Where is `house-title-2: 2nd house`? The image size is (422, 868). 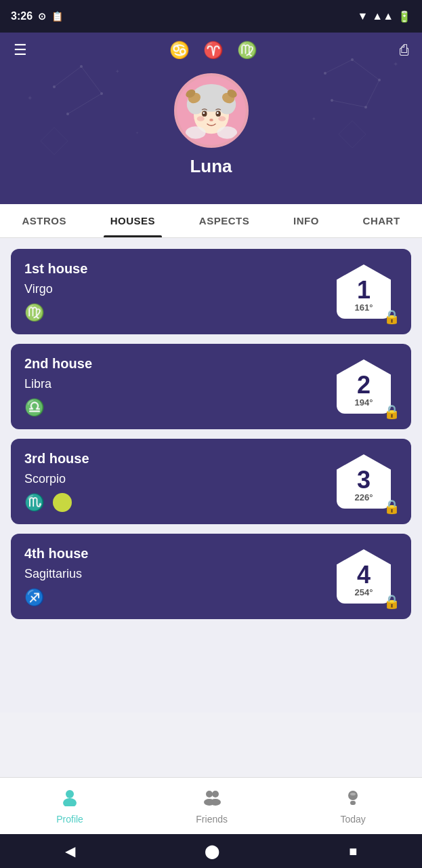
house-title-2: 2nd house is located at coordinates (180, 363).